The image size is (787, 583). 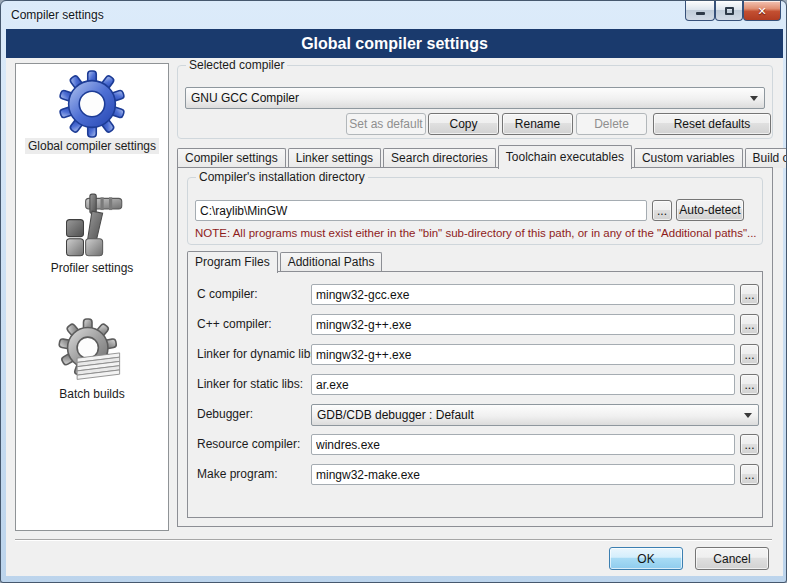 I want to click on maximize-icon, so click(x=730, y=11).